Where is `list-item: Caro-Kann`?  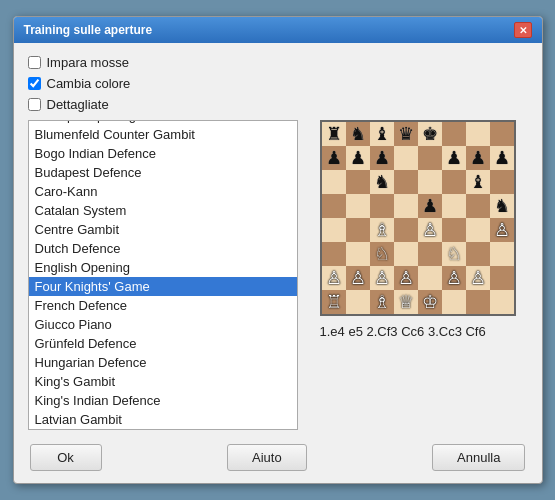 list-item: Caro-Kann is located at coordinates (163, 192).